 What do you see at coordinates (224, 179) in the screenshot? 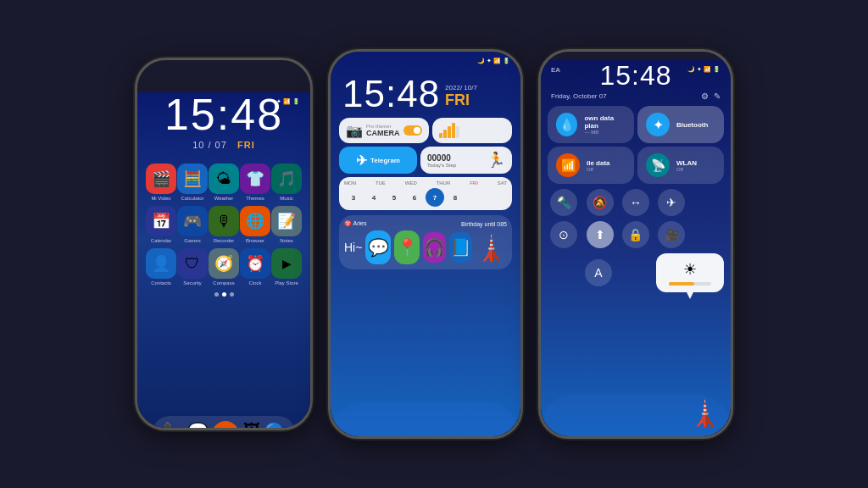
I see `weather-icon: 🌤` at bounding box center [224, 179].